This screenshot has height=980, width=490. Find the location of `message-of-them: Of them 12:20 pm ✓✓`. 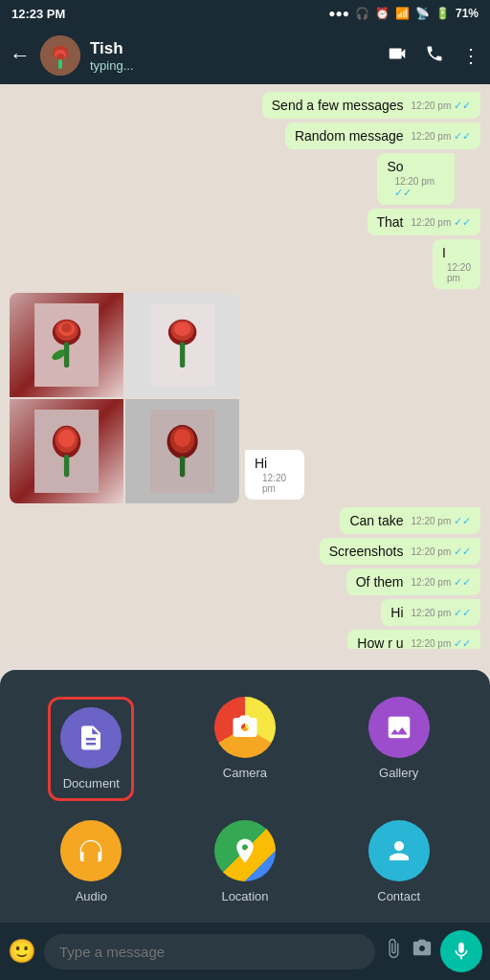

message-of-them: Of them 12:20 pm ✓✓ is located at coordinates (413, 582).